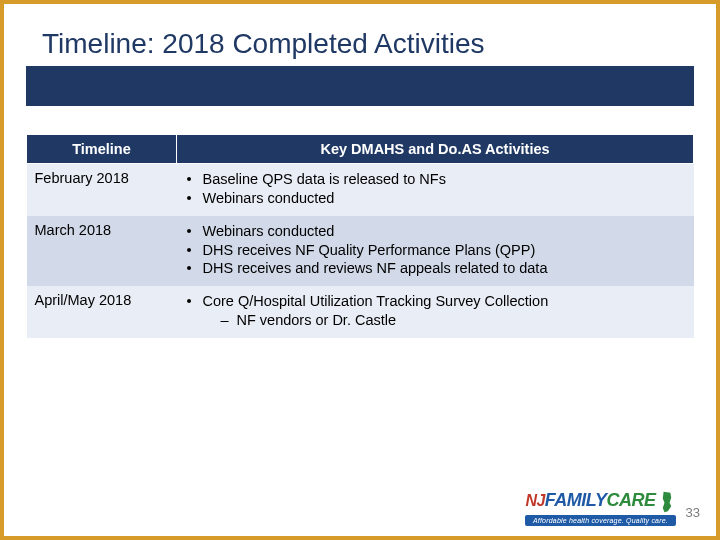  I want to click on logo-family-text: FAMILY, so click(576, 500).